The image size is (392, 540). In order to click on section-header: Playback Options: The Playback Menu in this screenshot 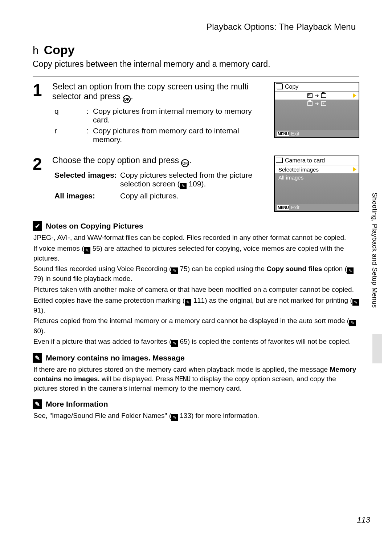, I will do `click(194, 27)`.